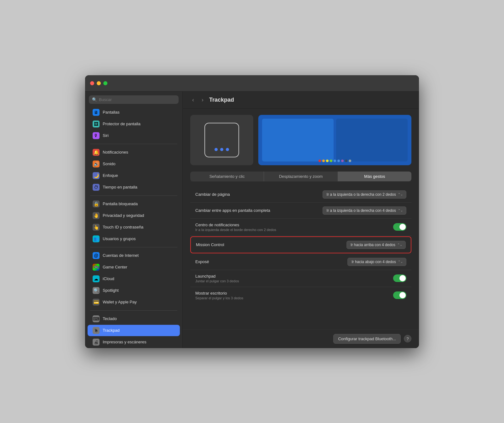  What do you see at coordinates (367, 339) in the screenshot?
I see `configure-bluetooth-button: Configurar trackpad Bluetooth...` at bounding box center [367, 339].